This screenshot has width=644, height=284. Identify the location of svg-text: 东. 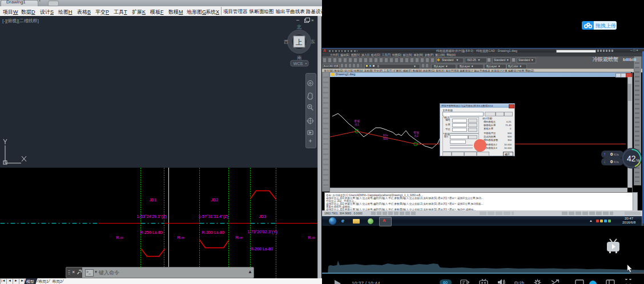
(313, 42).